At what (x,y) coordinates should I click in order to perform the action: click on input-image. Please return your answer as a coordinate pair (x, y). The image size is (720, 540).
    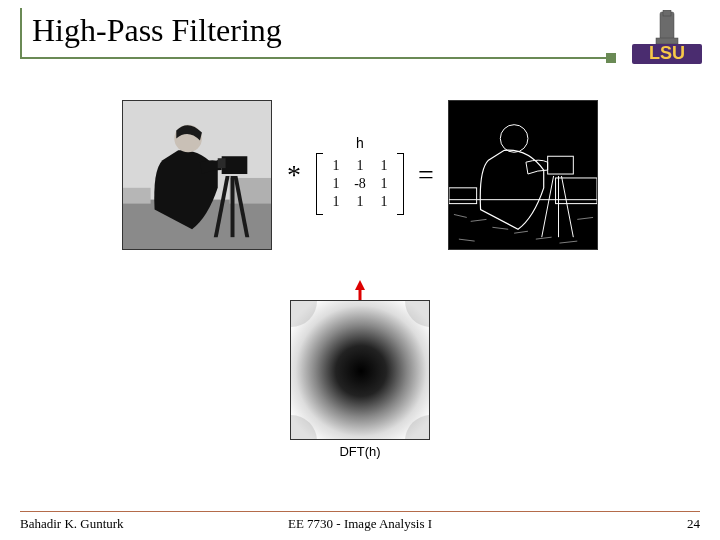
    Looking at the image, I should click on (197, 175).